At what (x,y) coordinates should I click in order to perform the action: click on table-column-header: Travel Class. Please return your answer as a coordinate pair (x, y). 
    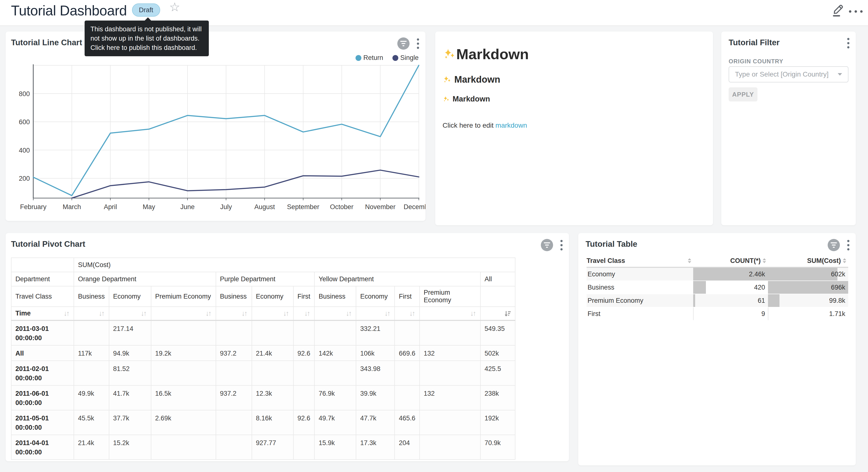
    Looking at the image, I should click on (640, 261).